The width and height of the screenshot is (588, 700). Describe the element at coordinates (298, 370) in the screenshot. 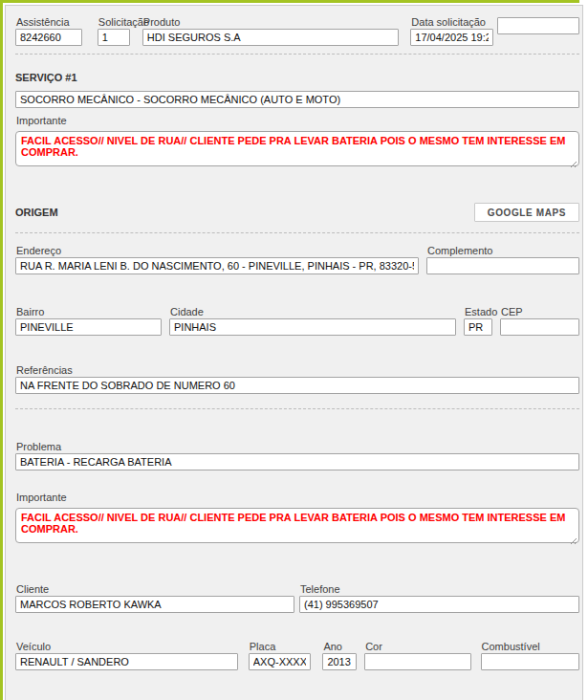

I see `referencias-label: Referências` at that location.